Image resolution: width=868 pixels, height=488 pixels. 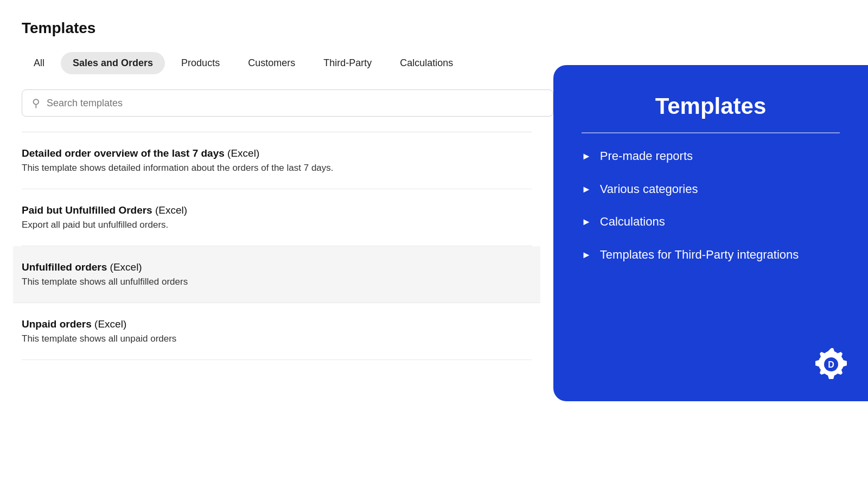 What do you see at coordinates (277, 153) in the screenshot?
I see `template-title-1: Detailed order overview of the last 7 da…` at bounding box center [277, 153].